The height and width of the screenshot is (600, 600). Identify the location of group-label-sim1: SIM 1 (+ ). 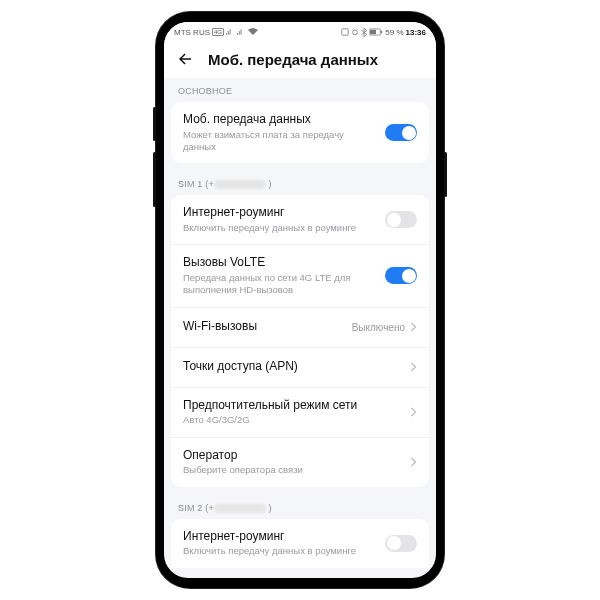
(300, 183).